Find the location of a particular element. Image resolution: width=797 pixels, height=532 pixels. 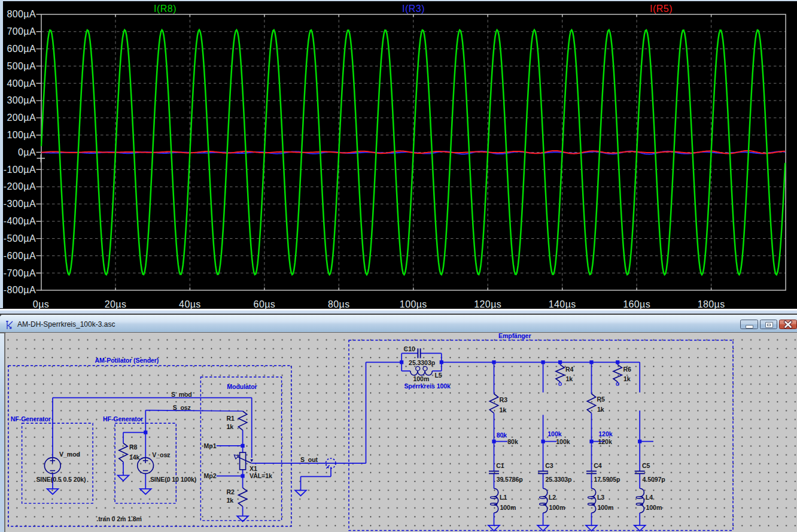

svg-text: X1 is located at coordinates (254, 469).